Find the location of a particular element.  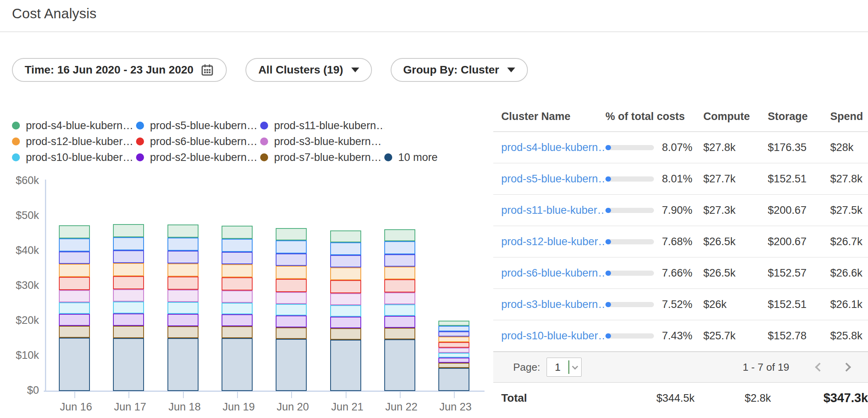

time-range-filter: Time: 16 Jun 2020 - 23 Jun 2020 is located at coordinates (119, 70).